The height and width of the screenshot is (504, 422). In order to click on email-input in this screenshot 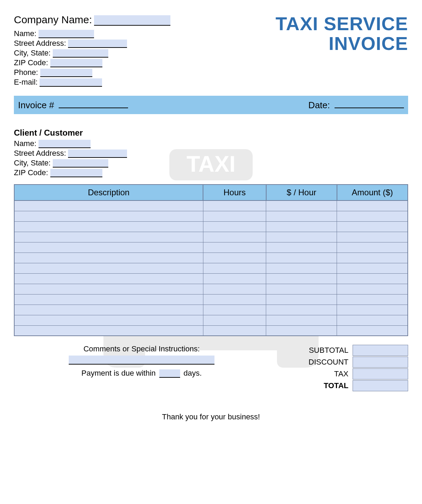, I will do `click(71, 83)`.